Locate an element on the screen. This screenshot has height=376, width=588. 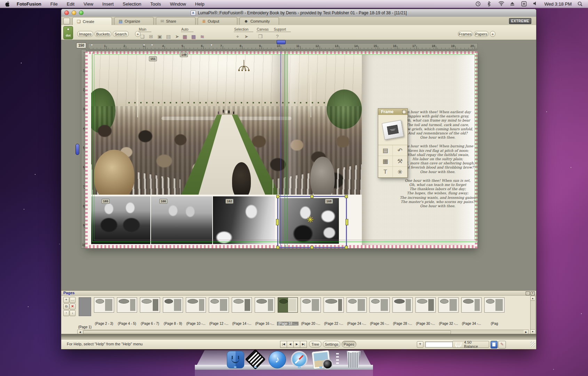
wrench-icon: ⚒ is located at coordinates (400, 162).